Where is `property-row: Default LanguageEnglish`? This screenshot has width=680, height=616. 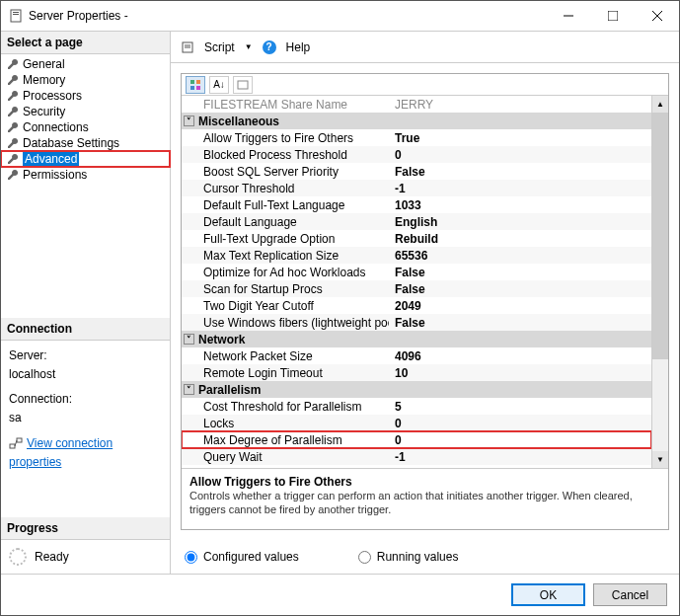 property-row: Default LanguageEnglish is located at coordinates (416, 221).